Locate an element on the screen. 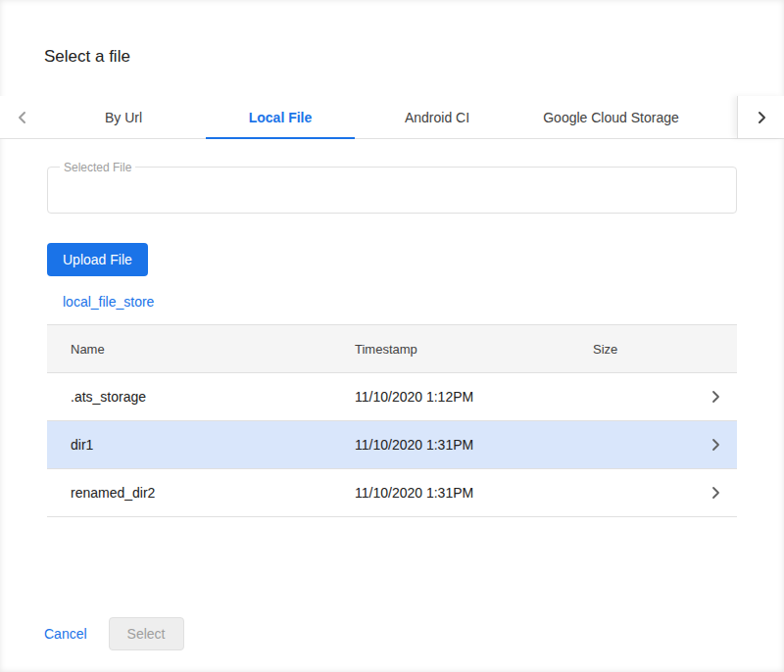 The height and width of the screenshot is (672, 784). tab-by-url: By Url is located at coordinates (123, 118).